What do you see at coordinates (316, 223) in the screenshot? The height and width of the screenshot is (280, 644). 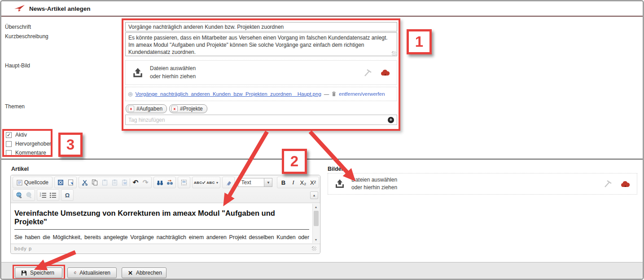 I see `editor-scrollbar: ▲ ▼` at bounding box center [316, 223].